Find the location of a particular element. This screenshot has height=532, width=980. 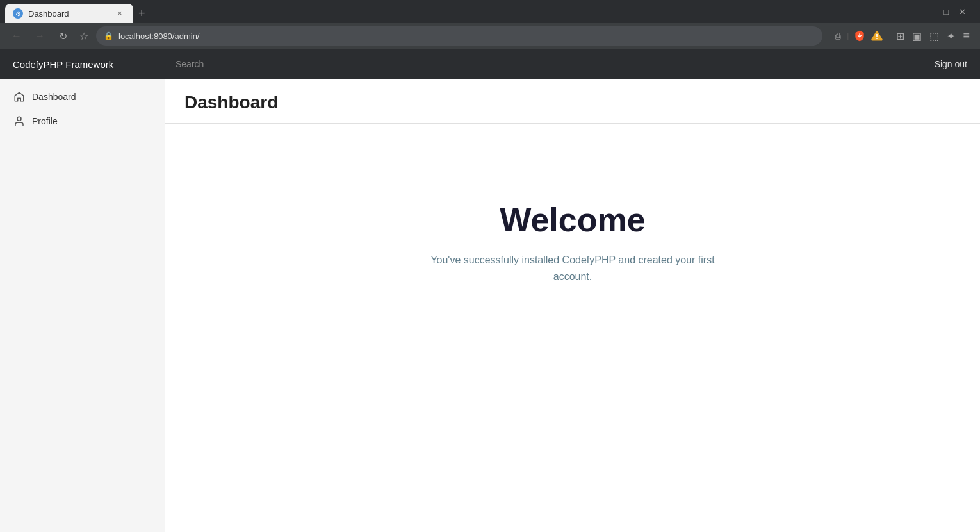

reload-button: ↻ is located at coordinates (63, 36).